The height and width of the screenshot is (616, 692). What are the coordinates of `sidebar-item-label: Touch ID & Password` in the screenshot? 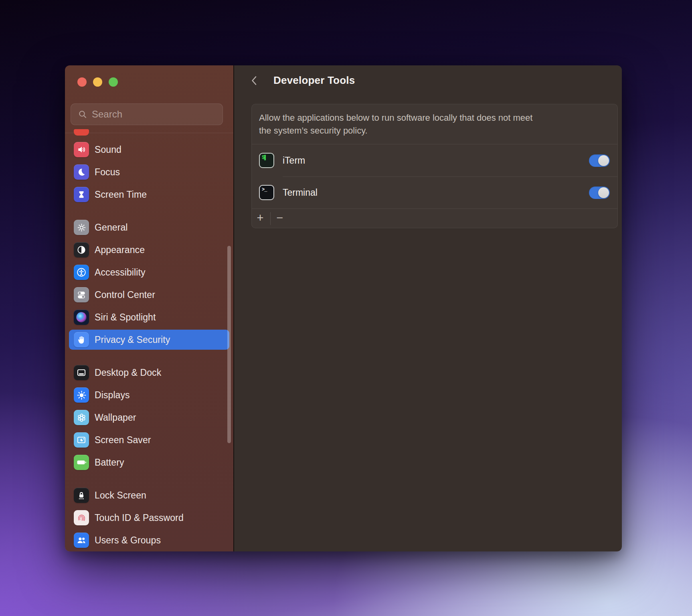 It's located at (139, 518).